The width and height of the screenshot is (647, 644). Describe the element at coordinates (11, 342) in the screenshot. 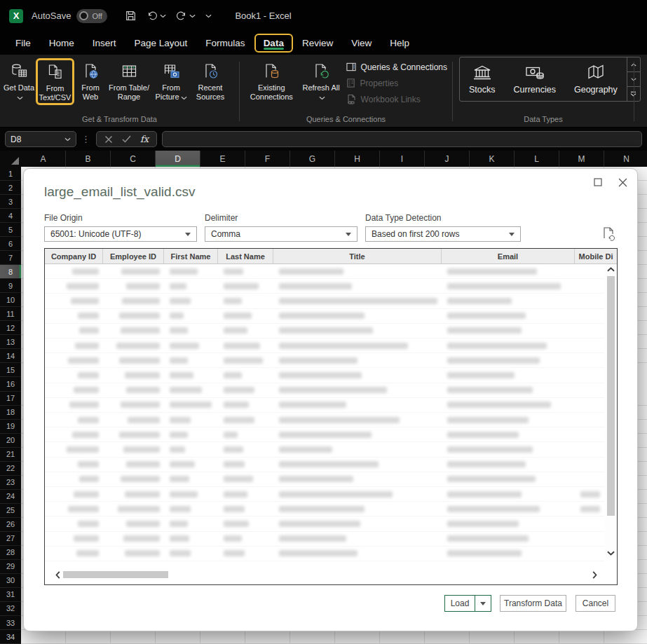

I see `row-header-13: 13` at that location.